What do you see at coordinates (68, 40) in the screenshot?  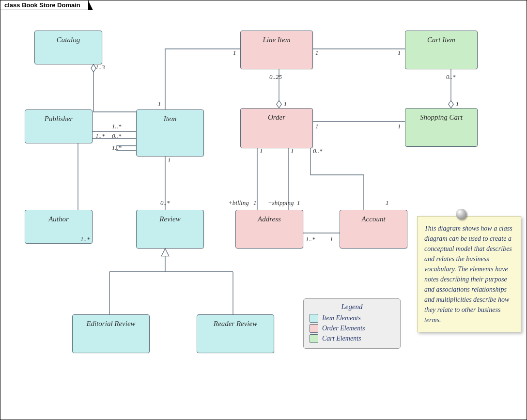 I see `label: Catalog` at bounding box center [68, 40].